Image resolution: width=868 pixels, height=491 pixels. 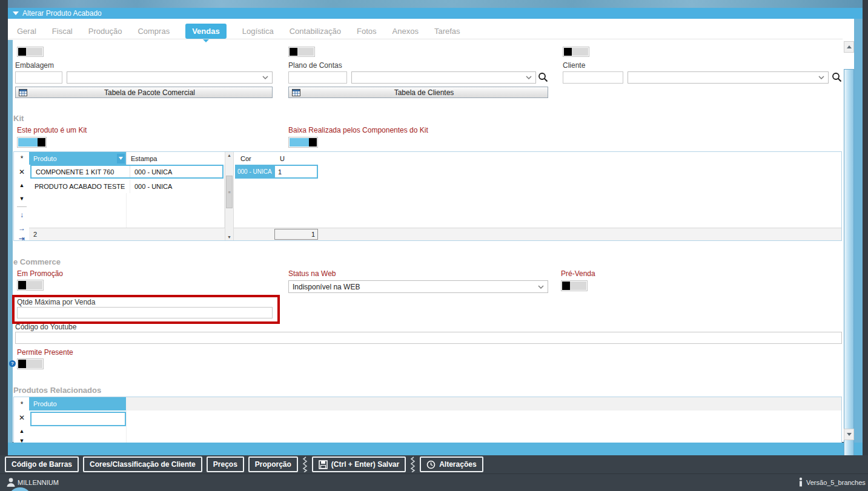 I want to click on baixa-label: Baixa Realizada pelos Componentes do Kit, so click(x=359, y=130).